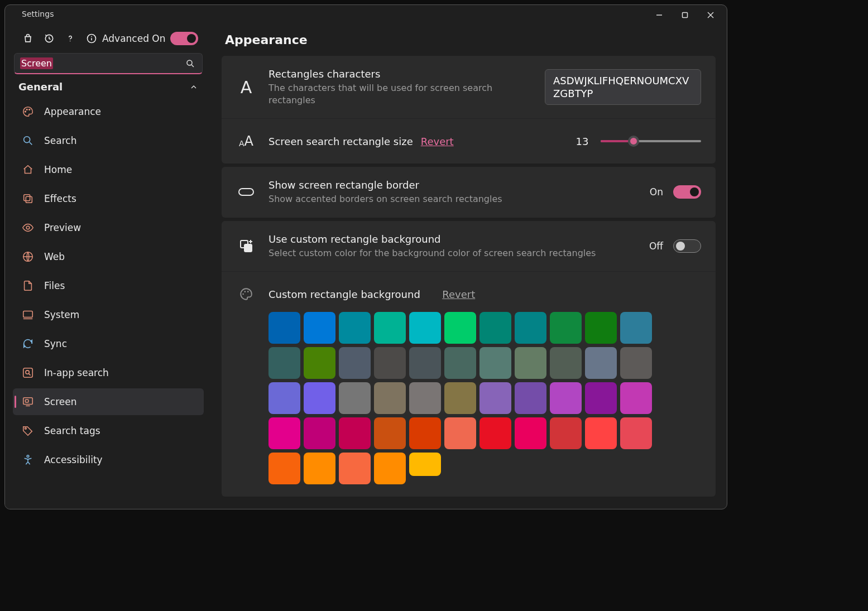 This screenshot has height=611, width=868. I want to click on sidebar-item-home: Home, so click(108, 170).